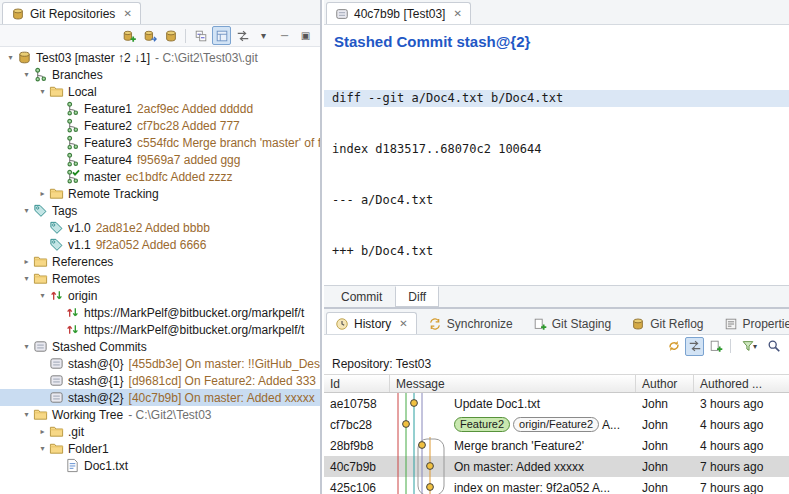 Image resolution: width=789 pixels, height=494 pixels. I want to click on tree-item-folder1: ▾ Folder1, so click(160, 448).